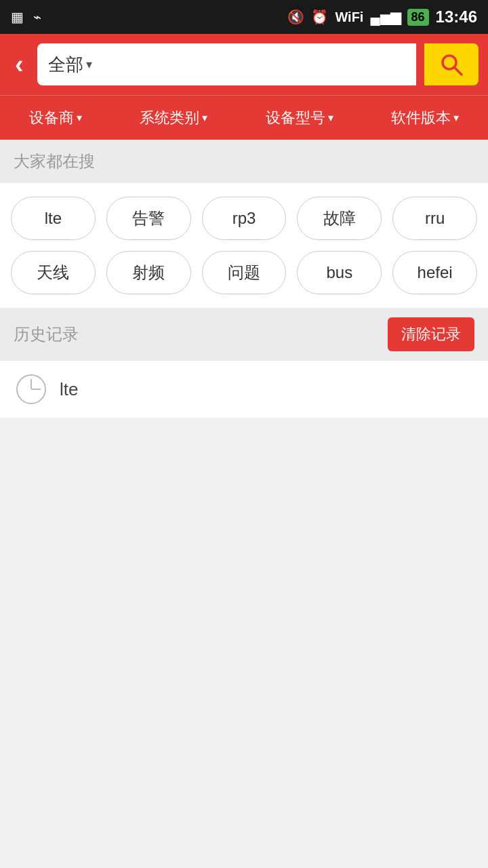 This screenshot has width=488, height=868. What do you see at coordinates (320, 17) in the screenshot?
I see `alarm-icon: ⏰` at bounding box center [320, 17].